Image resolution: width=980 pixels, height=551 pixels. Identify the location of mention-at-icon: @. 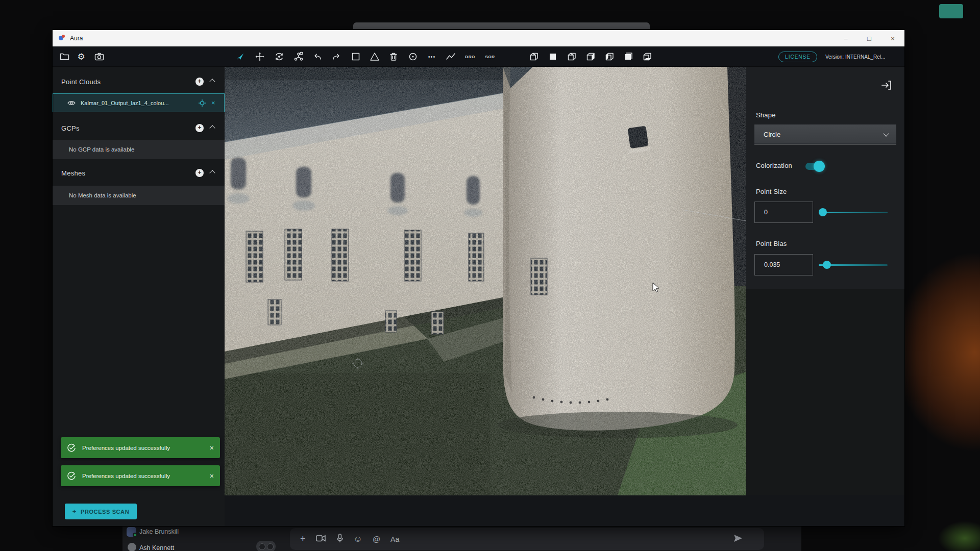
(377, 539).